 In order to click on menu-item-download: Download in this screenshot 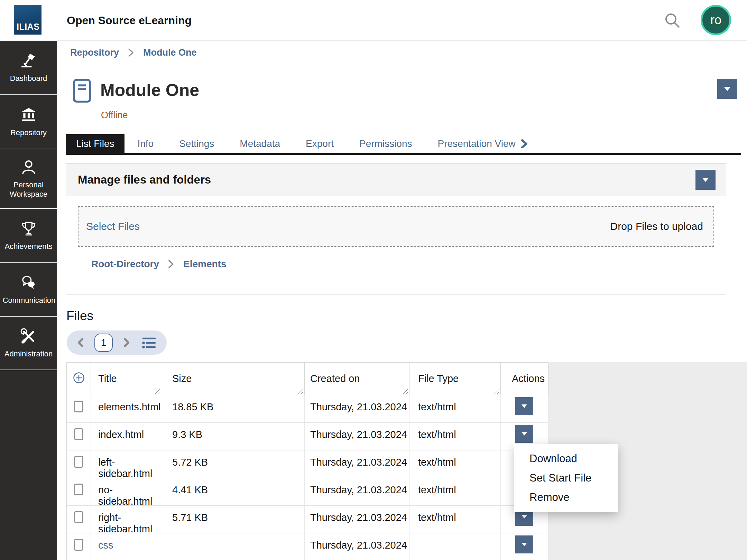, I will do `click(566, 459)`.